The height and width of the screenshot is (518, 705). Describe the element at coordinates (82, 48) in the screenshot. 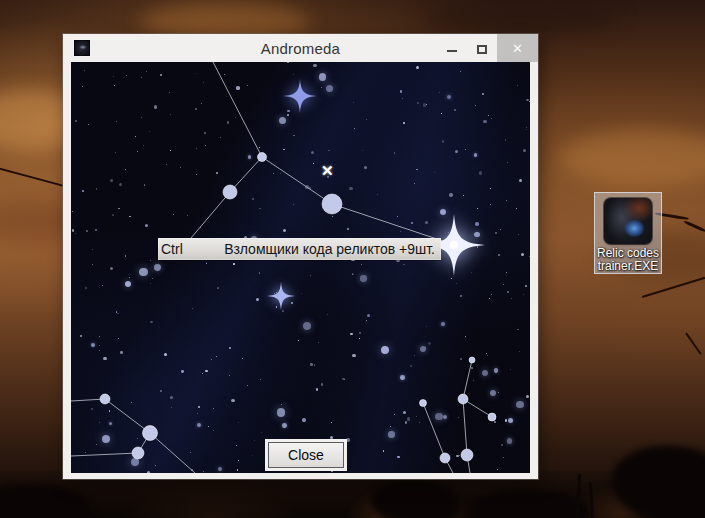

I see `window-galaxy-icon` at that location.